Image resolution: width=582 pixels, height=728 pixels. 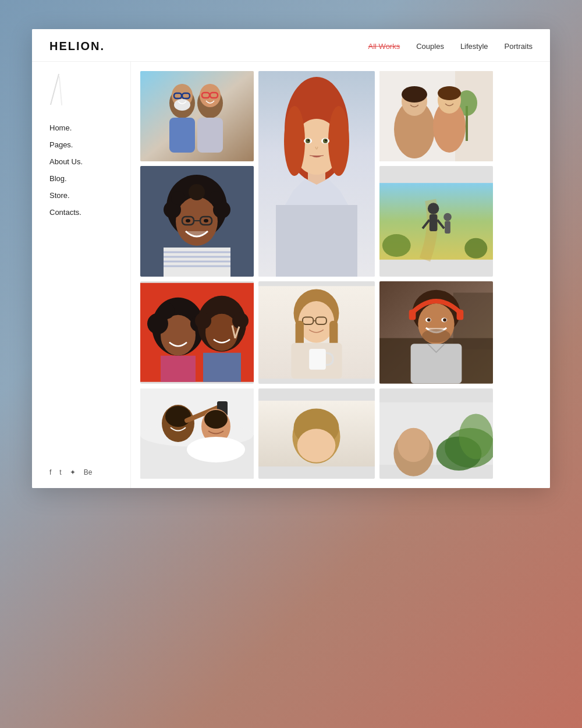 I want to click on sidebar-item-blog: Blog., so click(x=90, y=178).